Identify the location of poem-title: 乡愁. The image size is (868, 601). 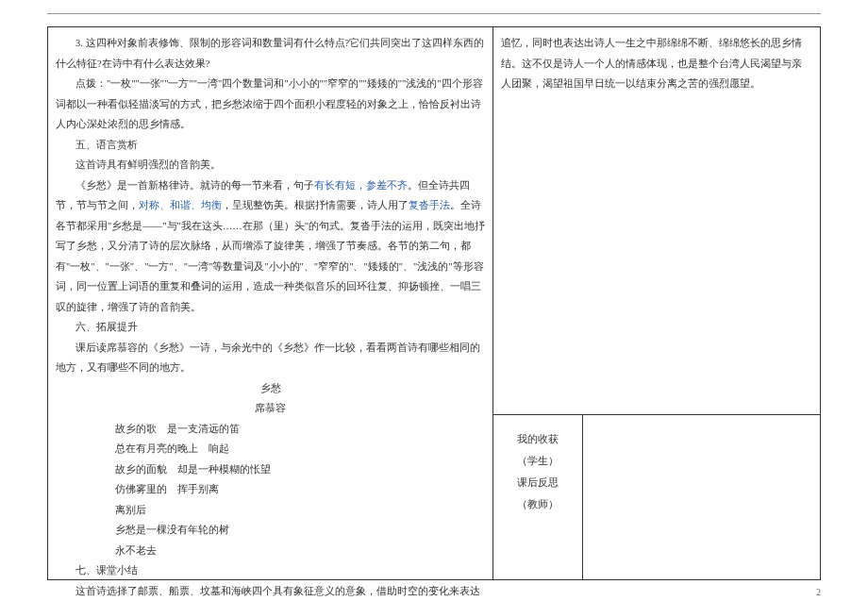
(270, 389).